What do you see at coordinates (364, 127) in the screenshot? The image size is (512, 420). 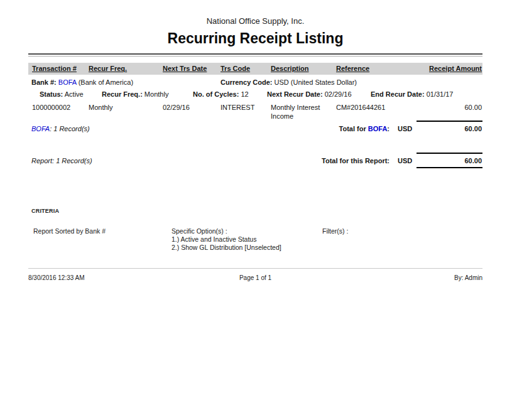 I see `bank-total-label: Total for BOFA:` at bounding box center [364, 127].